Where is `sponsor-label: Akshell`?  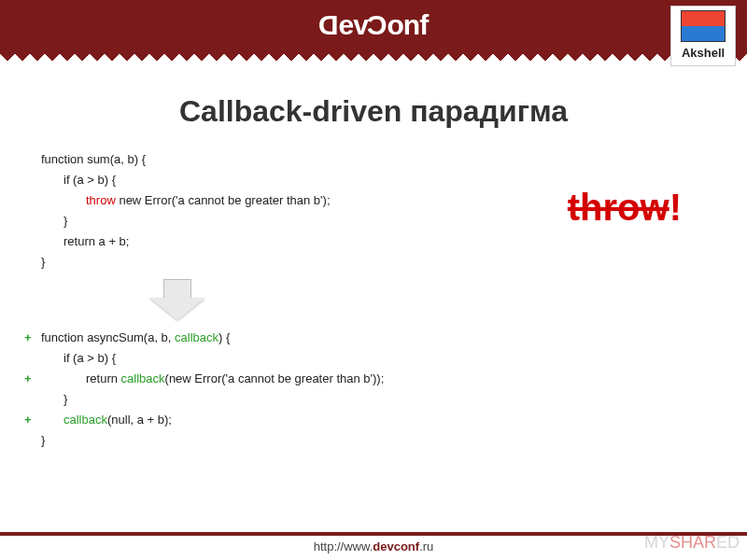
sponsor-label: Akshell is located at coordinates (703, 52).